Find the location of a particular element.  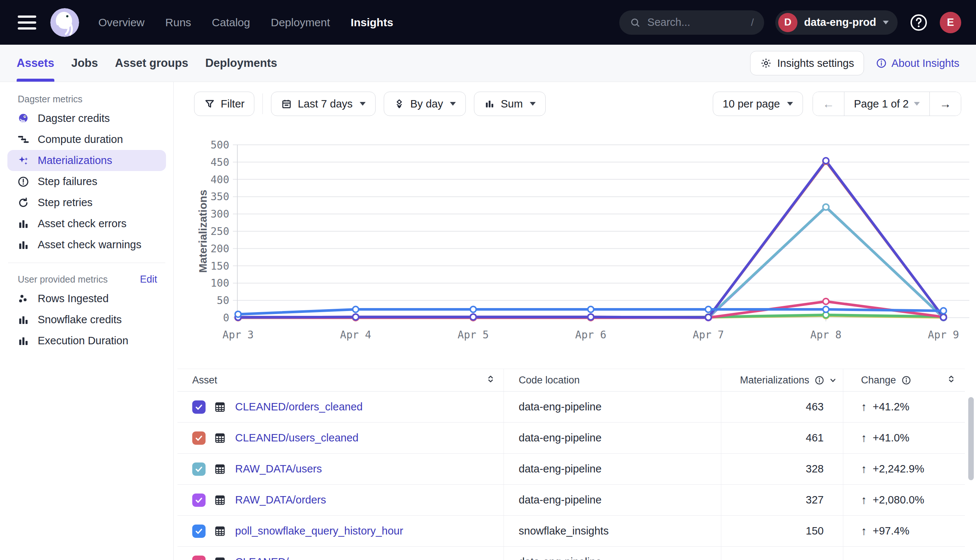

dagster-logo is located at coordinates (65, 22).